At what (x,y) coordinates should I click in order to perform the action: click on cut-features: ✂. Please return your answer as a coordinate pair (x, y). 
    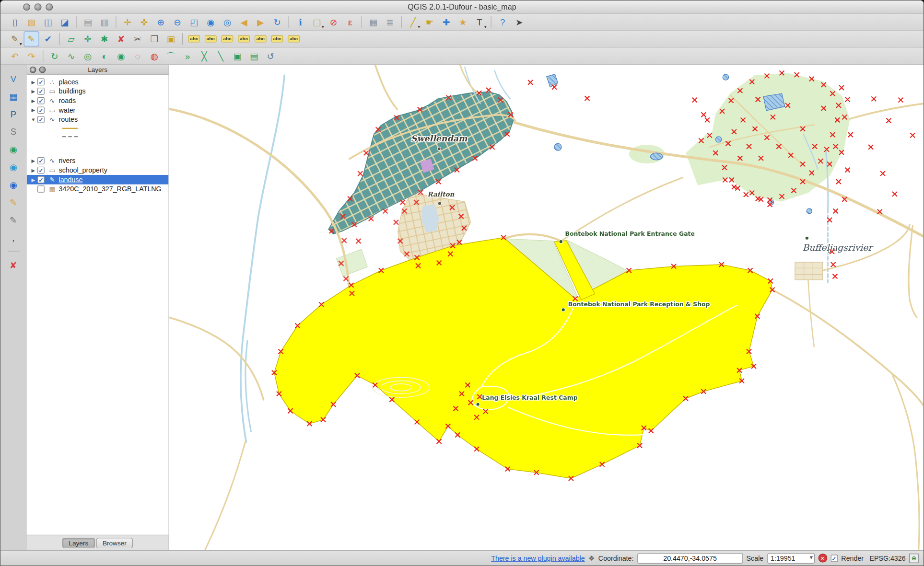
    Looking at the image, I should click on (138, 39).